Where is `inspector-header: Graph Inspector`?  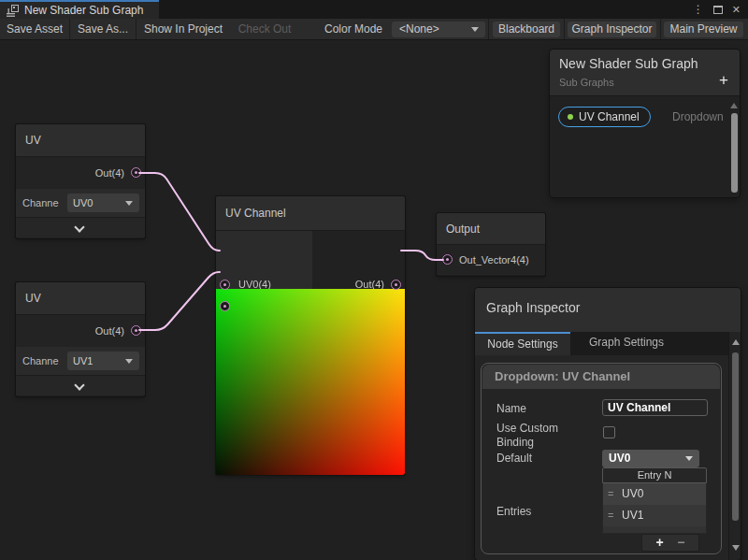
inspector-header: Graph Inspector is located at coordinates (608, 310).